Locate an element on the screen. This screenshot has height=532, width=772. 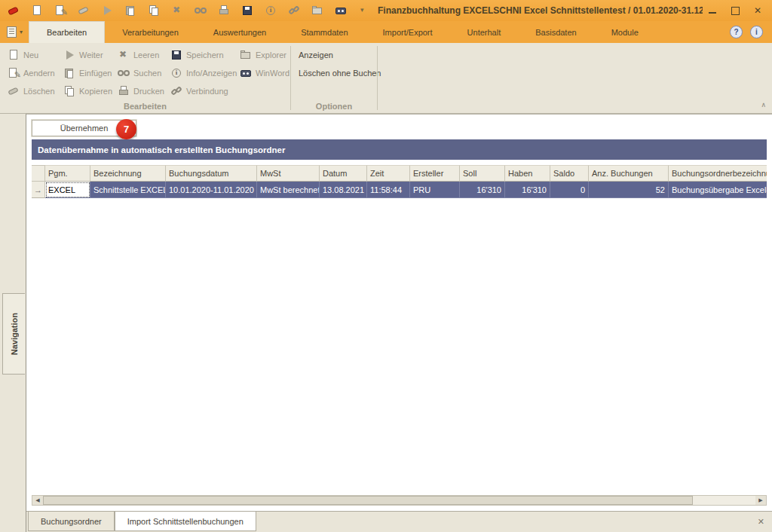
info-icon is located at coordinates (271, 11).